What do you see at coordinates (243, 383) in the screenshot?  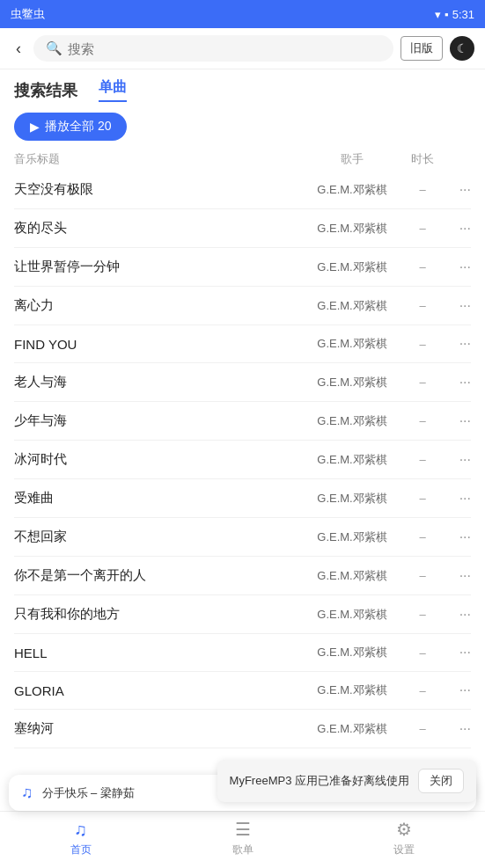 I see `song-row: 老人与海 G.E.M.邓紫棋 – ···` at bounding box center [243, 383].